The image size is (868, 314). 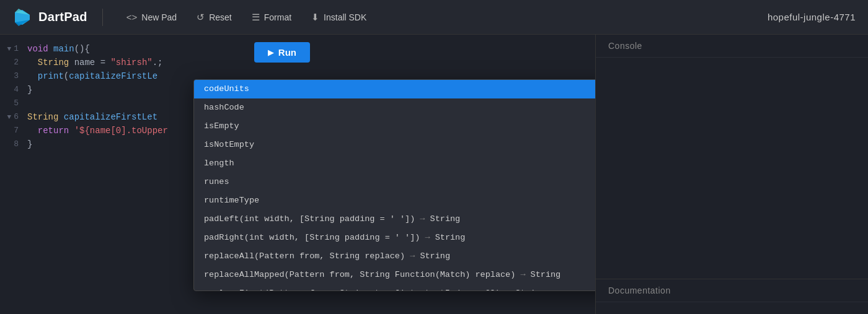 What do you see at coordinates (63, 17) in the screenshot?
I see `logo-text: DartPad` at bounding box center [63, 17].